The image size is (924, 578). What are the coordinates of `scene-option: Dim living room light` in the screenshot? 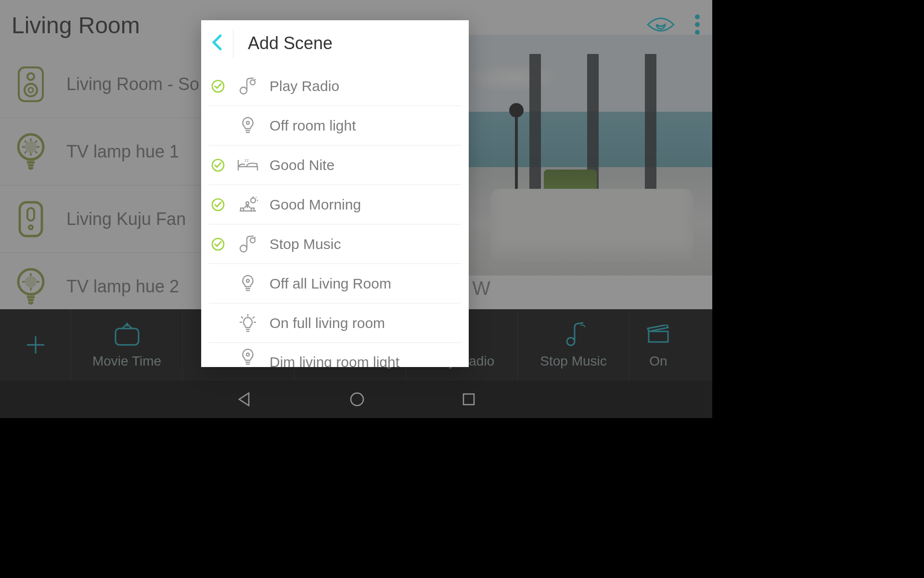 It's located at (335, 355).